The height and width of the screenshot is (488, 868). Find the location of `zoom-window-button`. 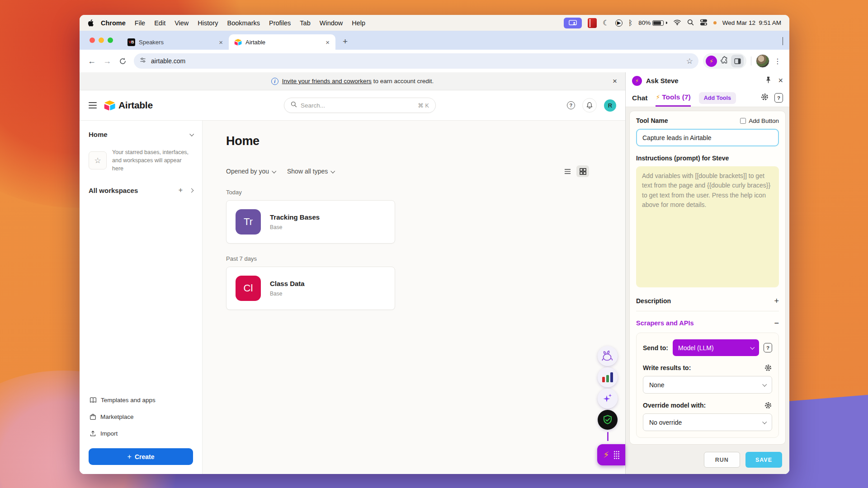

zoom-window-button is located at coordinates (110, 40).